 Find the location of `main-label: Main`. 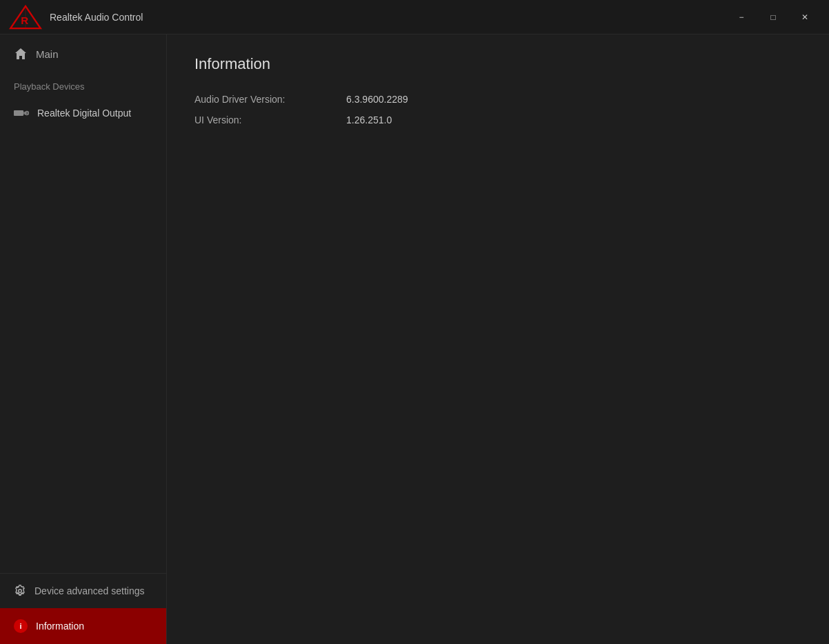

main-label: Main is located at coordinates (47, 54).